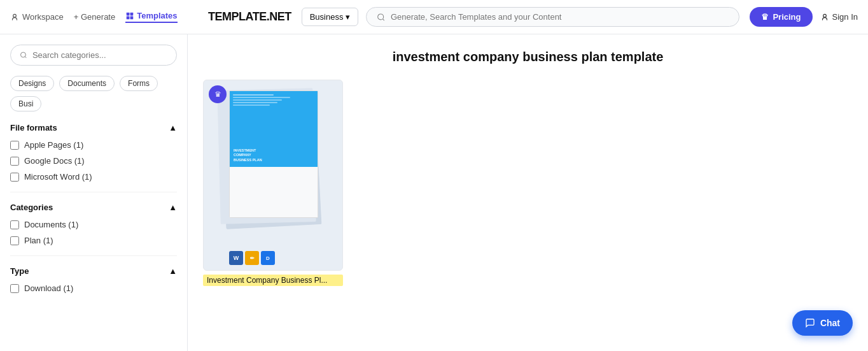 The image size is (868, 351). I want to click on logo: TEMPLATE.NET, so click(249, 17).